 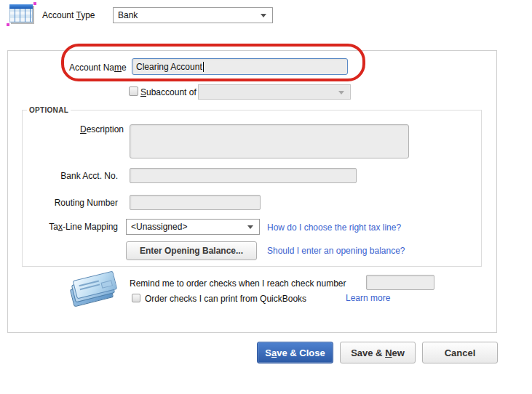 I want to click on description-textarea, so click(x=269, y=141).